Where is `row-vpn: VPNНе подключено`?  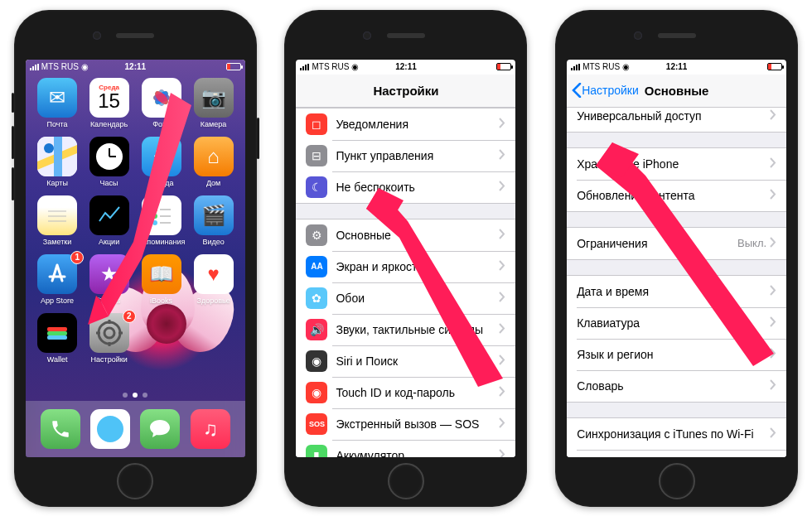 row-vpn: VPNНе подключено is located at coordinates (676, 454).